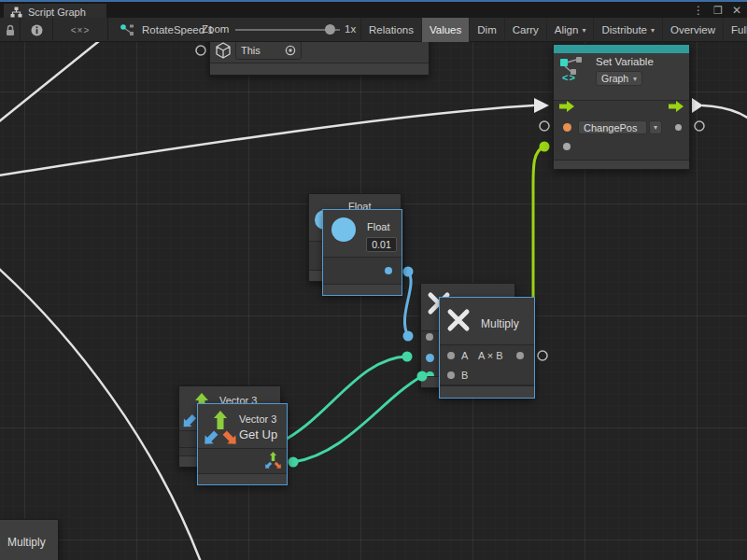 Image resolution: width=747 pixels, height=560 pixels. Describe the element at coordinates (190, 421) in the screenshot. I see `vector3-sw-arrow-icon` at that location.